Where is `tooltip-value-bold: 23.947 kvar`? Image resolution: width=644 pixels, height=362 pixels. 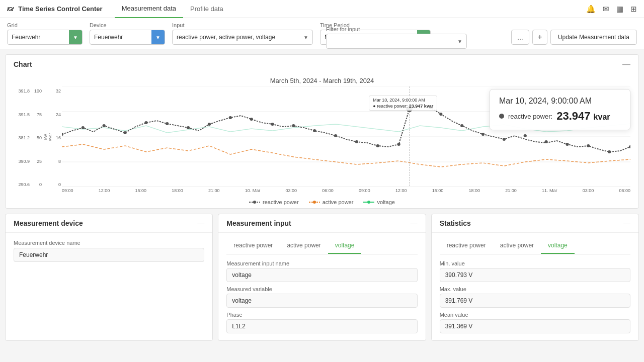 tooltip-value-bold: 23.947 kvar is located at coordinates (583, 116).